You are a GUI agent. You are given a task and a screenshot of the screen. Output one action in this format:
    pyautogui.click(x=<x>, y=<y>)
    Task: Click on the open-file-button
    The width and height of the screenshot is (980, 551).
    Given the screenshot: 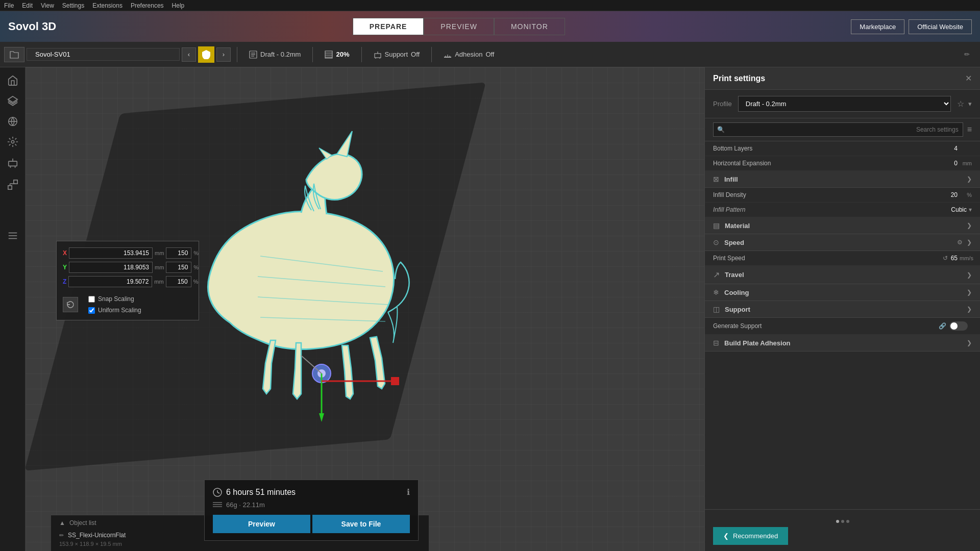 What is the action you would take?
    pyautogui.click(x=14, y=55)
    